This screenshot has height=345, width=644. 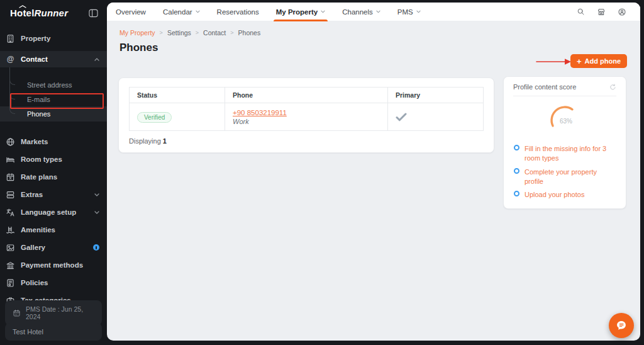 I want to click on annotation-arrow, so click(x=554, y=62).